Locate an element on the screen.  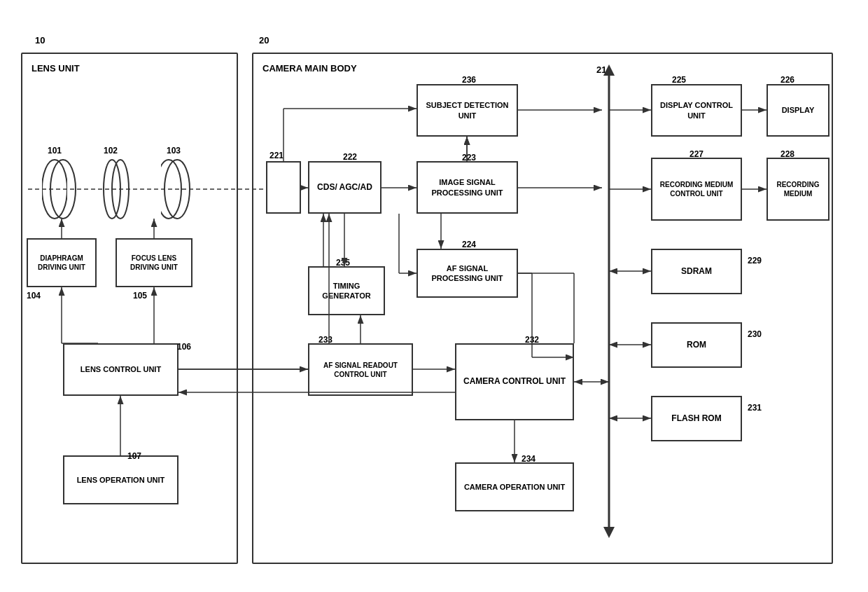
ref-235: 235 is located at coordinates (343, 263).